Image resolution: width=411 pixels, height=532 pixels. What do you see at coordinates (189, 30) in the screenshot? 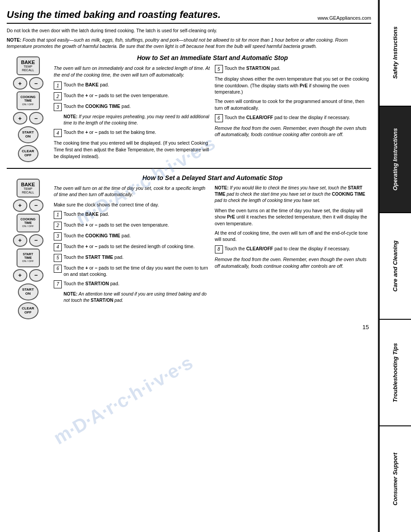
I see `warning-text: Do not lock the oven door with the latch…` at bounding box center [189, 30].